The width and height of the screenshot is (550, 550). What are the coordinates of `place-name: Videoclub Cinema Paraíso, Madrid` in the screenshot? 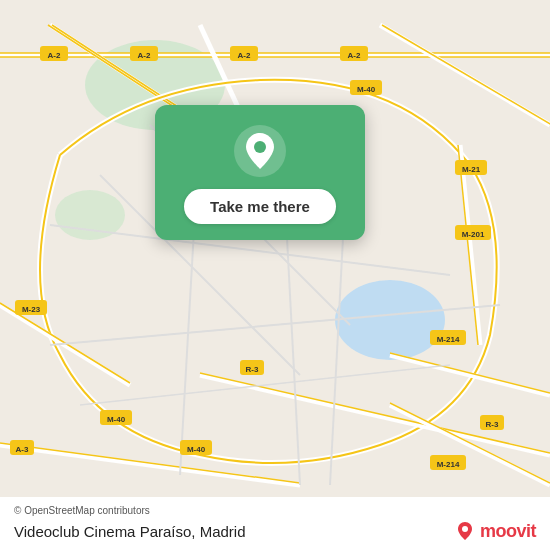 It's located at (130, 532).